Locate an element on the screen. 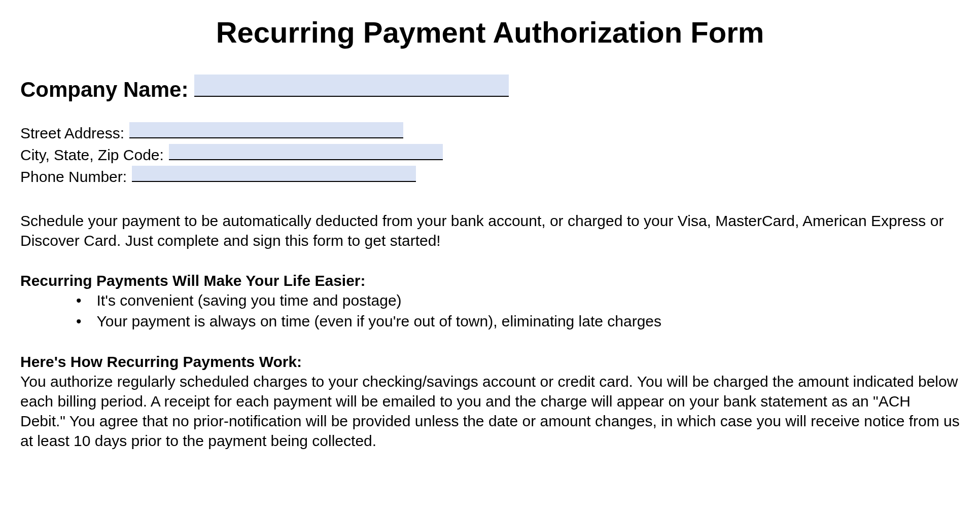 The height and width of the screenshot is (516, 980). benefits-list: It's convenient (saving you time and pos… is located at coordinates (490, 311).